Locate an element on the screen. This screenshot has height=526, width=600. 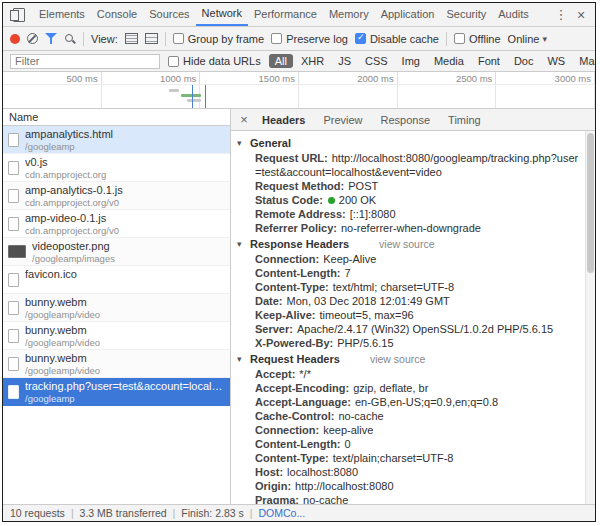
resource-filter: Media is located at coordinates (449, 61).